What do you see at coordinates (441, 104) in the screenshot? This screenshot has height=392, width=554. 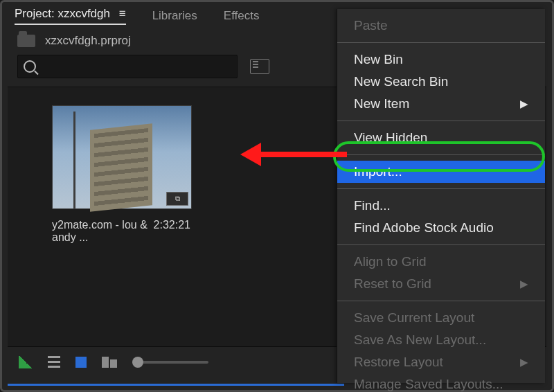 I see `menu-new-item: New Item▶` at bounding box center [441, 104].